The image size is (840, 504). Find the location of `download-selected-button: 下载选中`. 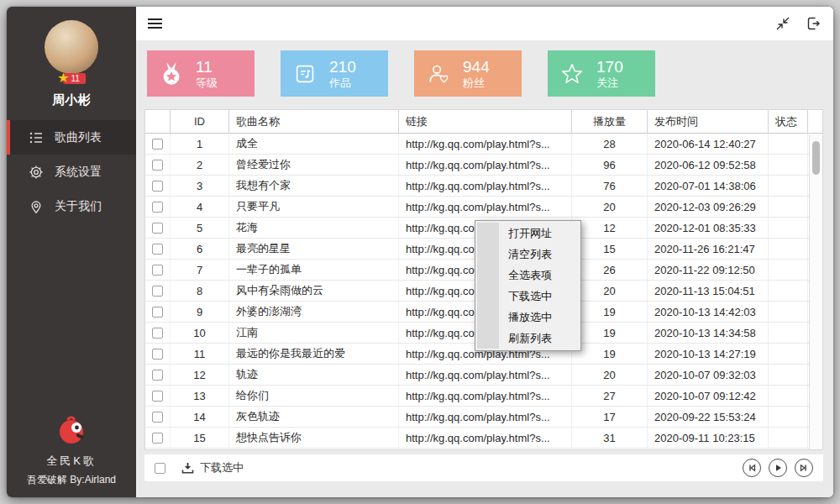

download-selected-button: 下载选中 is located at coordinates (212, 468).